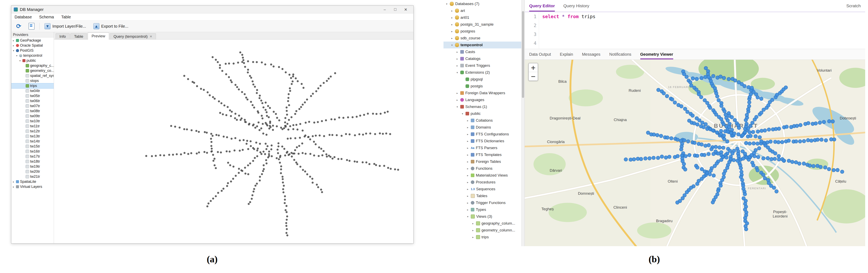  What do you see at coordinates (483, 155) in the screenshot?
I see `tree-item-fts-templates: ▸FTS Templates` at bounding box center [483, 155].